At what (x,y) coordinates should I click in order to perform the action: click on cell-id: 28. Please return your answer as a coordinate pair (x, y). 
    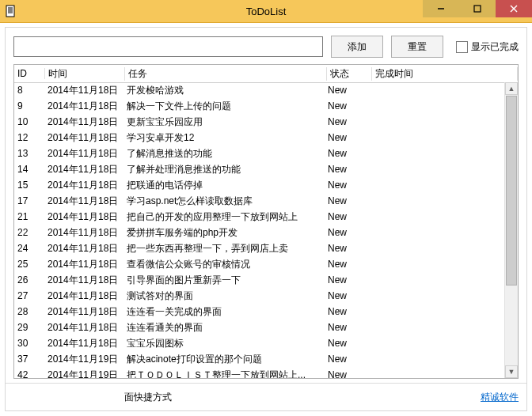
    Looking at the image, I should click on (29, 312).